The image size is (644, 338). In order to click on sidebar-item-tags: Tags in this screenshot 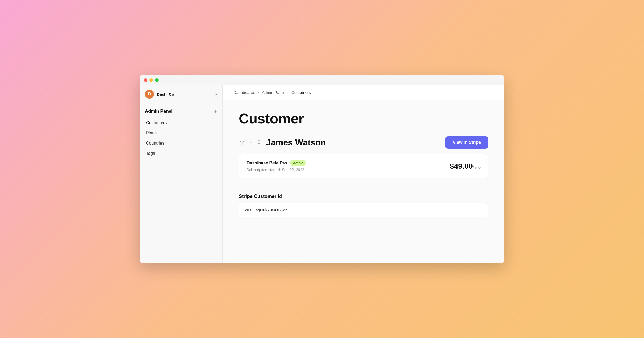, I will do `click(181, 153)`.